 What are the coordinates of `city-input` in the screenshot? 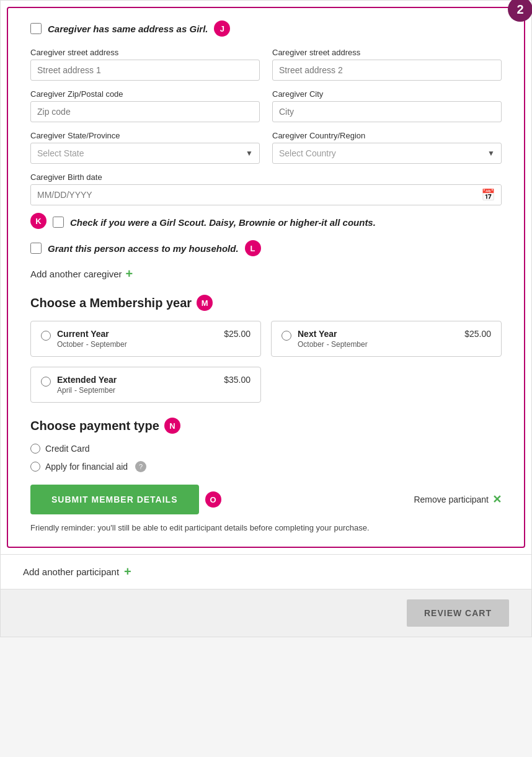 It's located at (387, 112).